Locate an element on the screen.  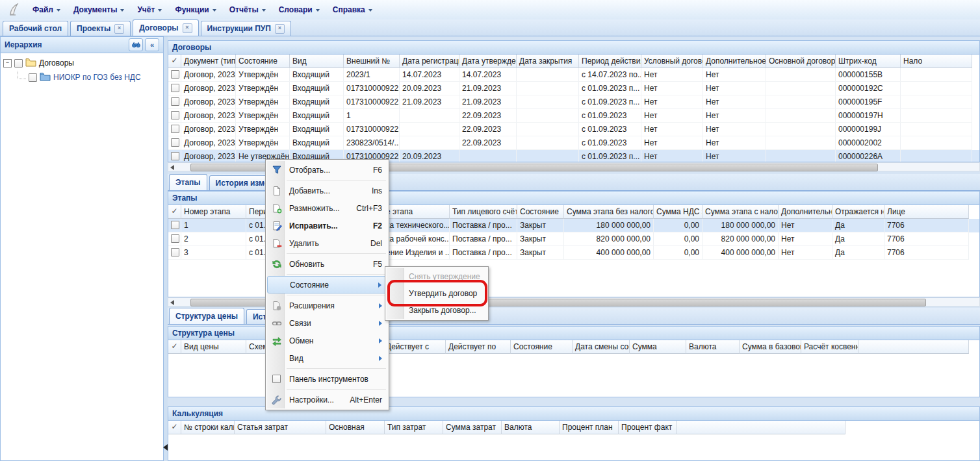
column-header: Статья затрат is located at coordinates (281, 427).